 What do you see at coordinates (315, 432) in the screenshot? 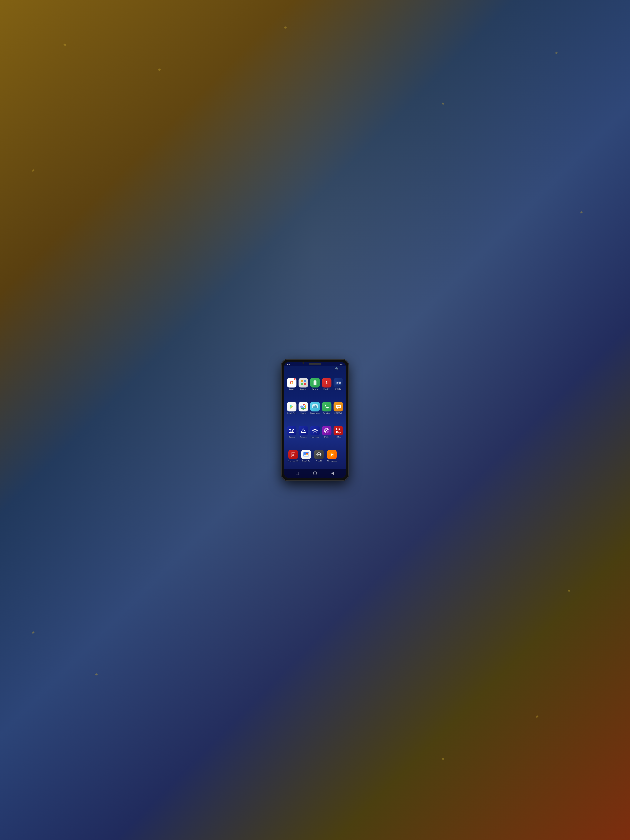
I see `app-settings: Настройки` at bounding box center [315, 432].